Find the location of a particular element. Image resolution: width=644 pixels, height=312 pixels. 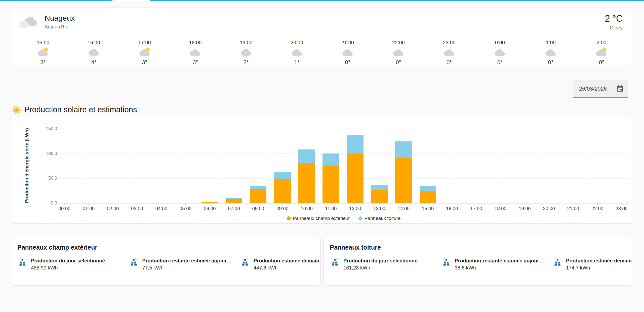

stat-item: Production estimée demain174,7 kWh is located at coordinates (590, 264).